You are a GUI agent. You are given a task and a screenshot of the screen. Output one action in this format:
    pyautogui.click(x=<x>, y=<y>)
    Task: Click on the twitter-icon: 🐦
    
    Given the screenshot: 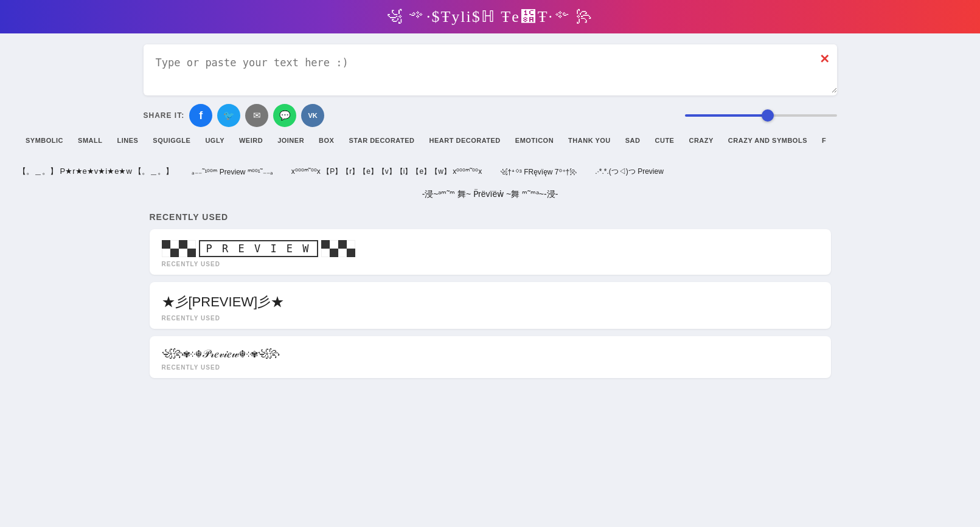 What is the action you would take?
    pyautogui.click(x=229, y=115)
    